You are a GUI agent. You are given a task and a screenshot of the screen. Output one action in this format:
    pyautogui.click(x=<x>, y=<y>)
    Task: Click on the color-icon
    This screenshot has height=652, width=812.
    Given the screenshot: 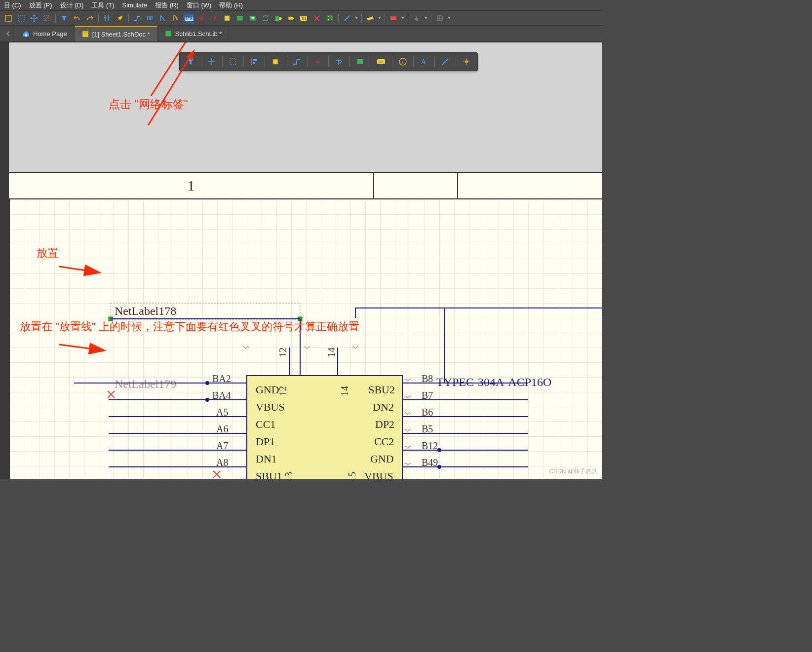 What is the action you would take?
    pyautogui.click(x=393, y=18)
    